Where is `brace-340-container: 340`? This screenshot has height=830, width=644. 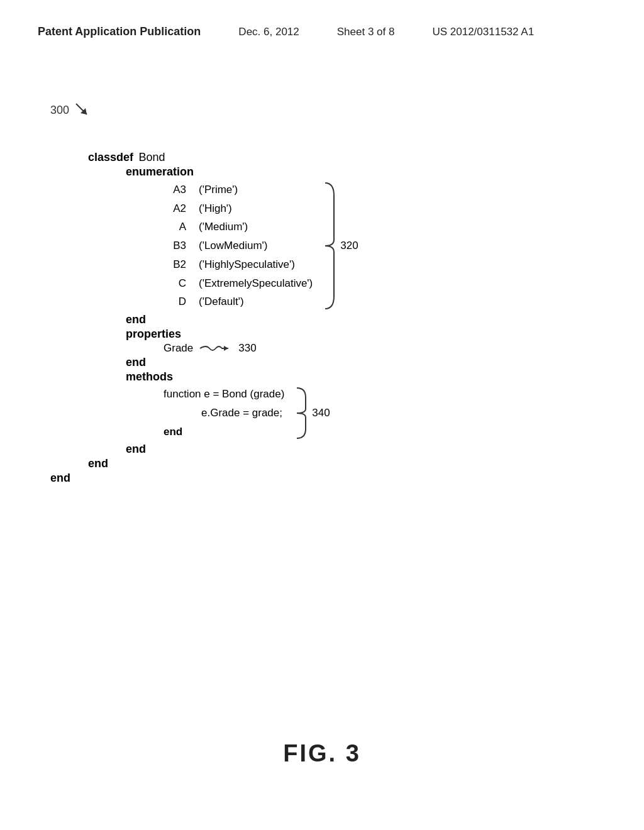
brace-340-container: 340 is located at coordinates (312, 413).